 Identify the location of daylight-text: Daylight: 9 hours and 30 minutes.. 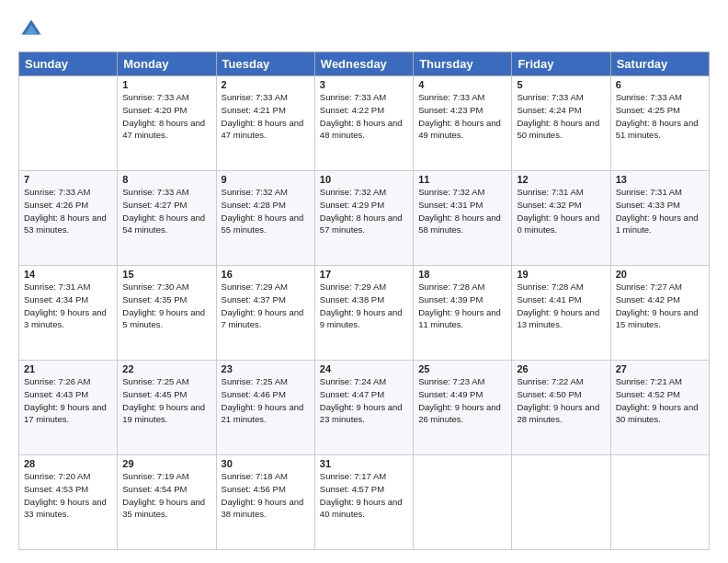
(657, 414).